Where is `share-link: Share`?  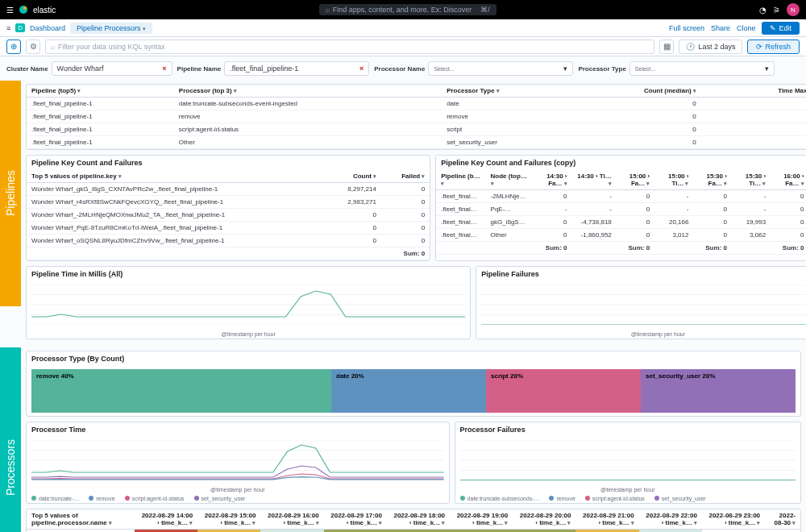
share-link: Share is located at coordinates (721, 28).